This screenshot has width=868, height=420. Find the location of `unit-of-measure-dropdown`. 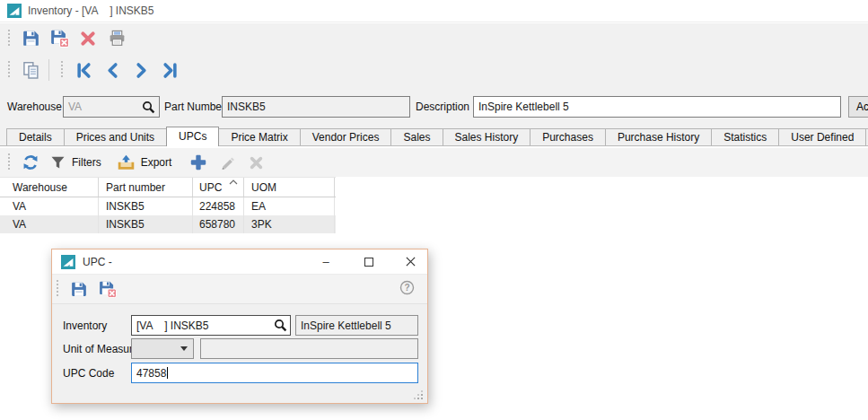

unit-of-measure-dropdown is located at coordinates (162, 348).